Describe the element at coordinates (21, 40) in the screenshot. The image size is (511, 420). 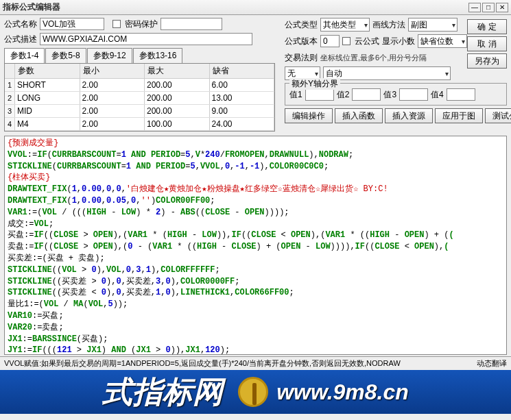
I see `desc-label: 公式描述` at that location.